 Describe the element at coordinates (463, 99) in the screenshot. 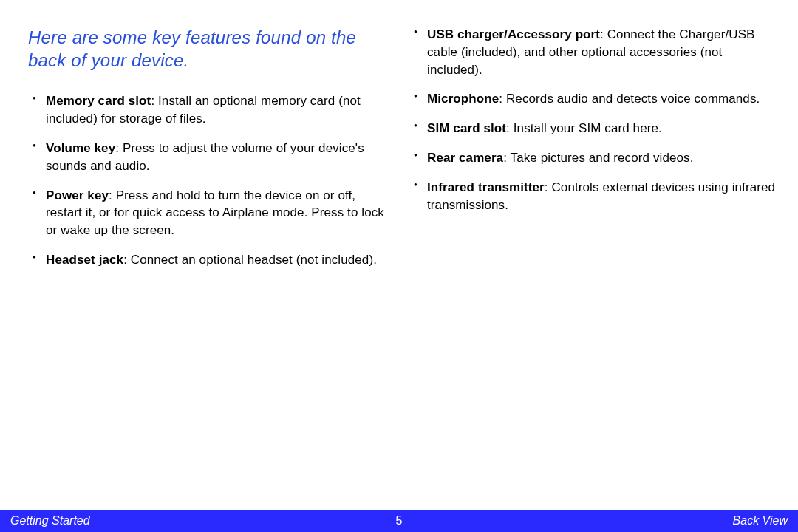

I see `term: Microphone` at that location.